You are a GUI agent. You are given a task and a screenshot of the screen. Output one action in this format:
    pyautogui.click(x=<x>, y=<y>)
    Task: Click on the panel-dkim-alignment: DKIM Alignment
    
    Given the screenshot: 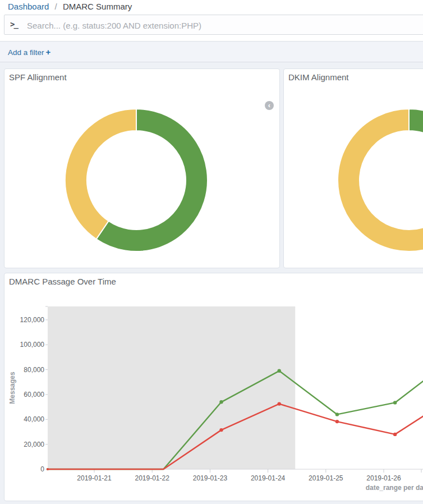 What is the action you would take?
    pyautogui.click(x=353, y=168)
    